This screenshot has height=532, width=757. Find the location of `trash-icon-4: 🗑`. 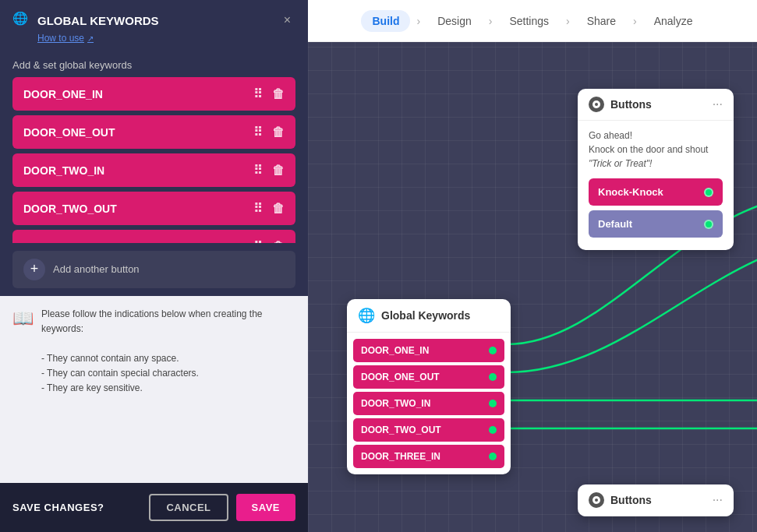

trash-icon-4: 🗑 is located at coordinates (278, 209).